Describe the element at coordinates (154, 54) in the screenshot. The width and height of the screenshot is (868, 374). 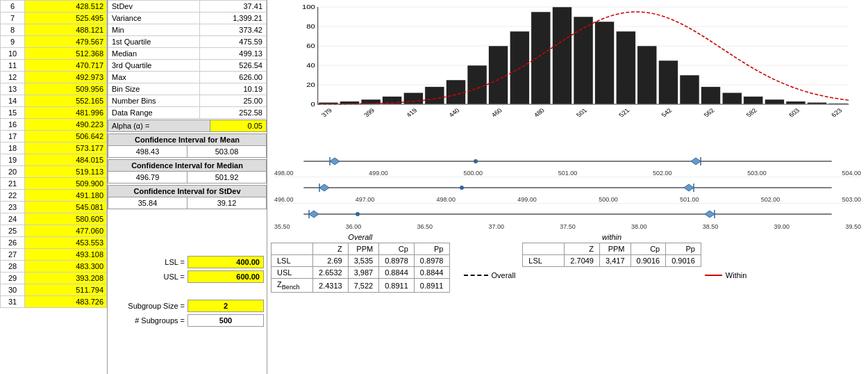
I see `median-label: Median` at that location.